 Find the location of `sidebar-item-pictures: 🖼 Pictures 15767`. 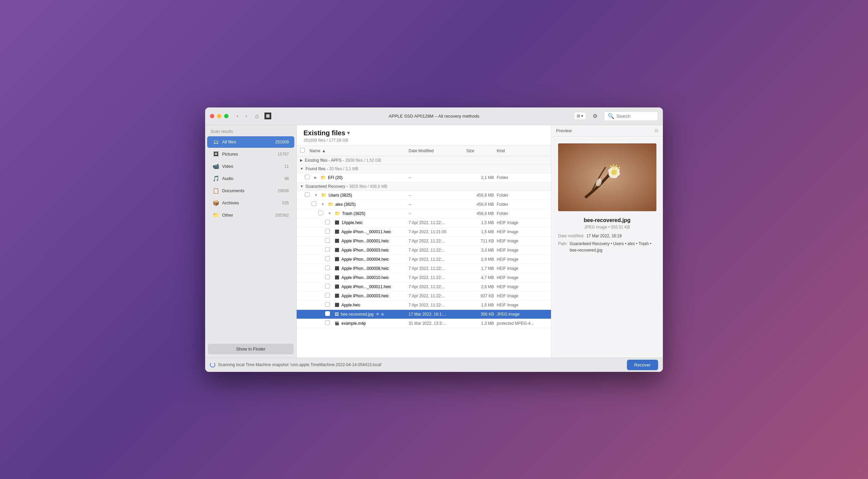

sidebar-item-pictures: 🖼 Pictures 15767 is located at coordinates (251, 154).